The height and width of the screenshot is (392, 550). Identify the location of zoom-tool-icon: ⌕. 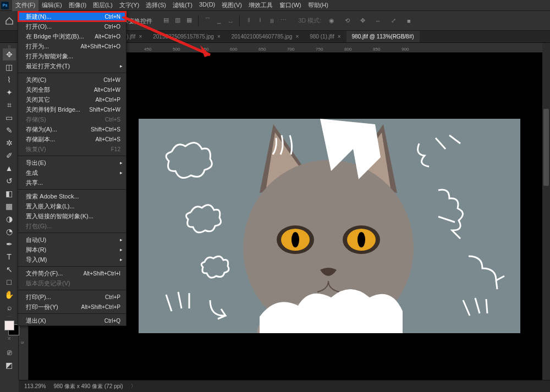
(9, 307).